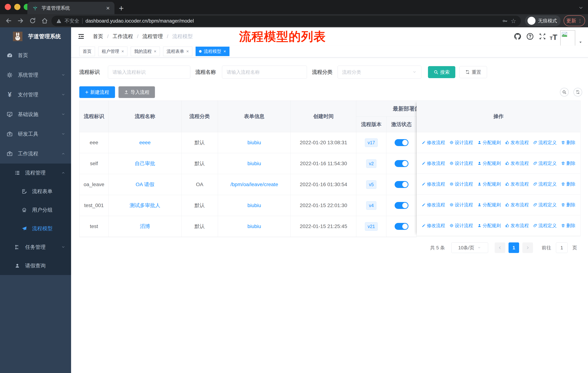 The image size is (588, 373). I want to click on key-icon, so click(505, 21).